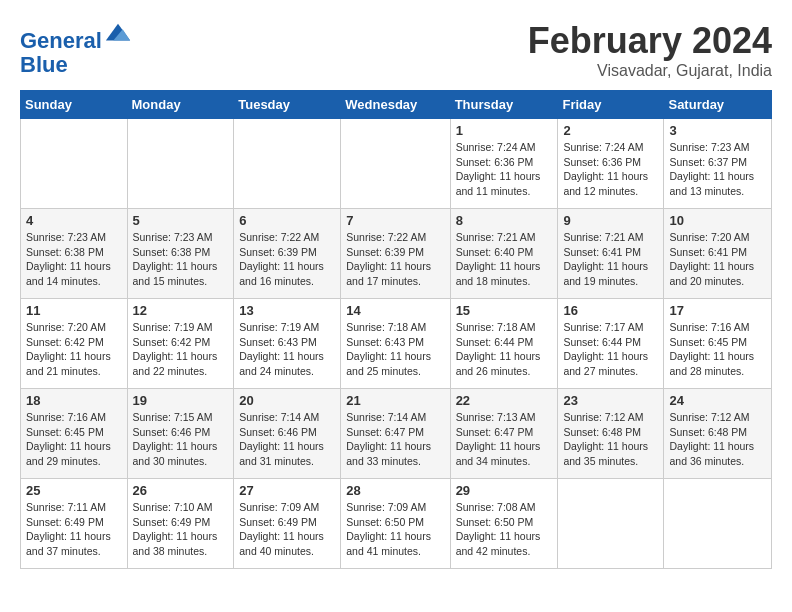 This screenshot has width=792, height=612. I want to click on calendar-cell: 2Sunrise: 7:24 AMSunset: 6:36 PMDaylight…, so click(611, 164).